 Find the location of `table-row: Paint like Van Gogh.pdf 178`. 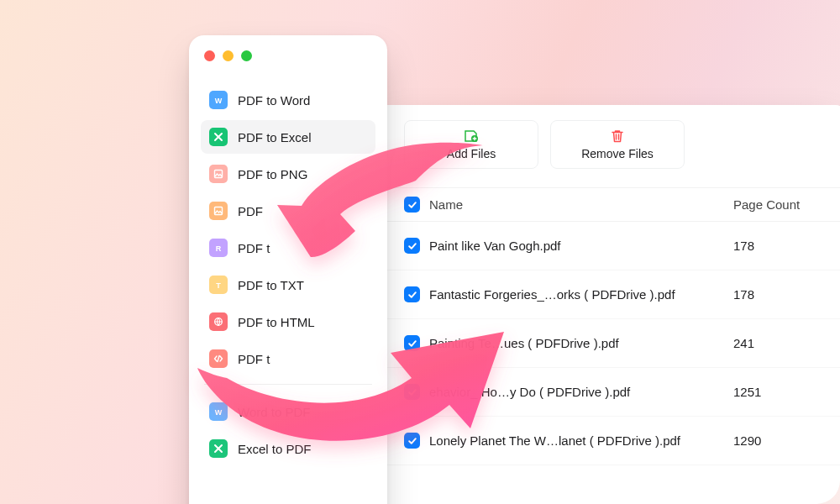

table-row: Paint like Van Gogh.pdf 178 is located at coordinates (606, 246).